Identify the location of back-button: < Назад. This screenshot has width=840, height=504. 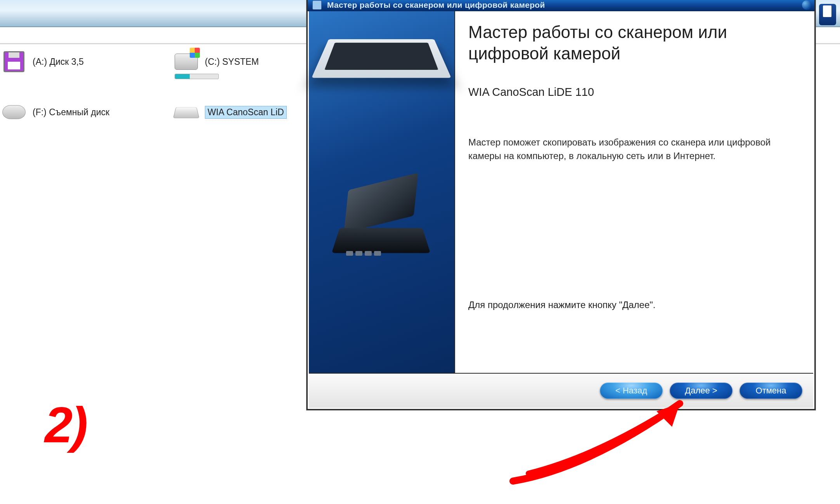
(631, 391).